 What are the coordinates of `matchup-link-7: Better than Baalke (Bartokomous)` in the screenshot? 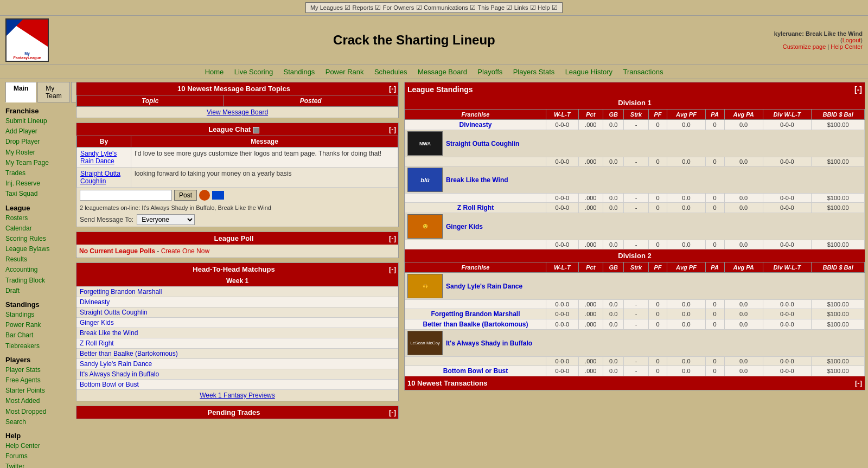 It's located at (129, 354).